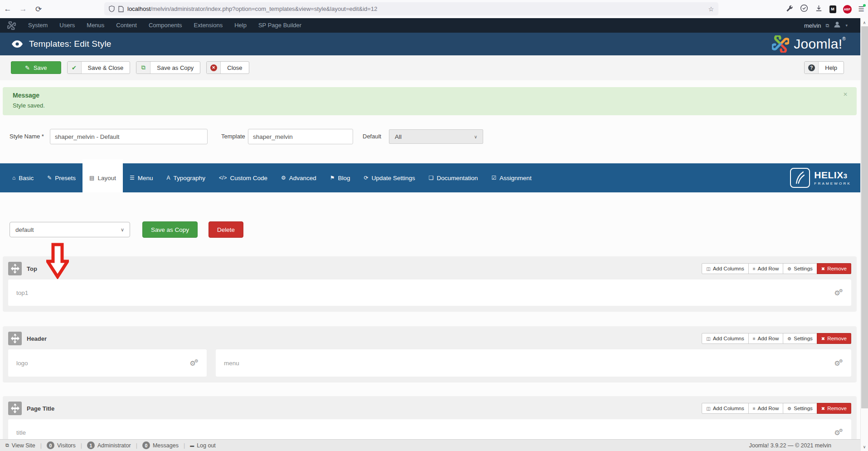 This screenshot has width=868, height=451. What do you see at coordinates (864, 235) in the screenshot?
I see `scrollbar: ∧ ∨` at bounding box center [864, 235].